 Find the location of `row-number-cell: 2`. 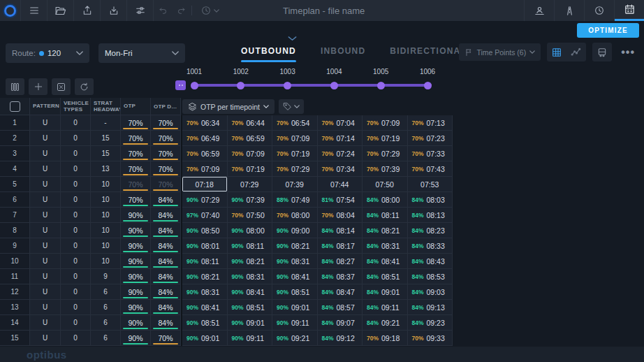

row-number-cell: 2 is located at coordinates (15, 138).